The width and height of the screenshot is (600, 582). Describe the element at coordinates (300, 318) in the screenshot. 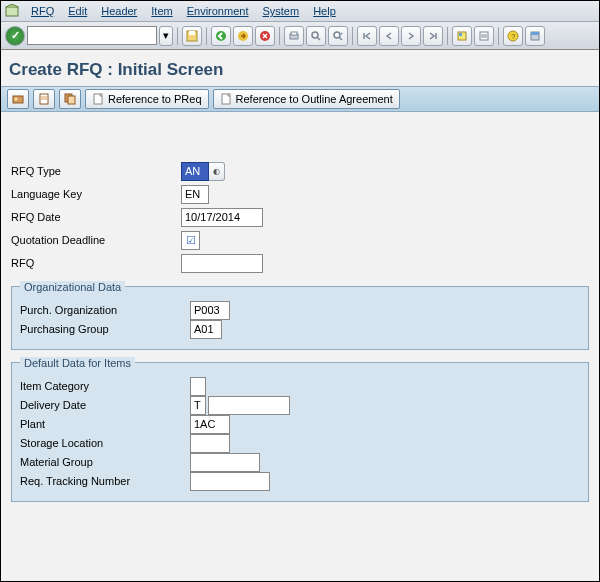

I see `organizational-data-group: Organizational Data Purch. Organization …` at that location.